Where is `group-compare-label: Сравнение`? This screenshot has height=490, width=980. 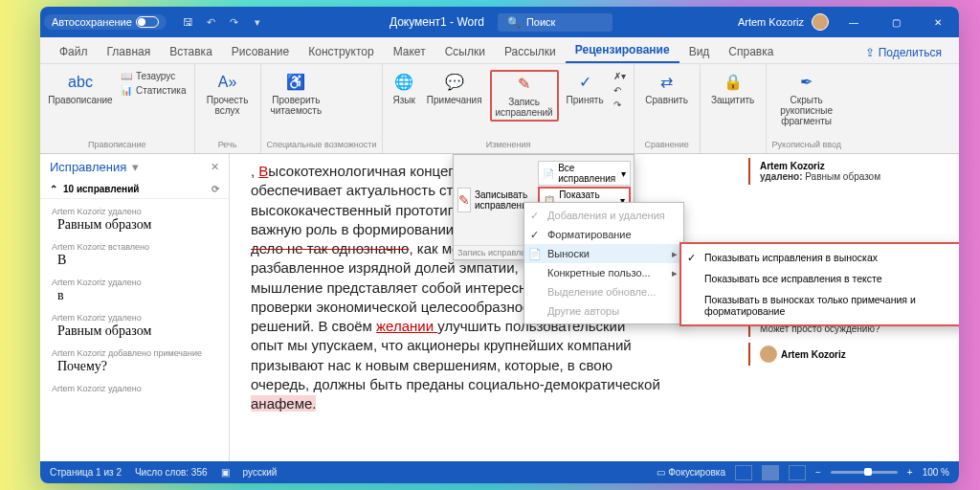 group-compare-label: Сравнение is located at coordinates (667, 145).